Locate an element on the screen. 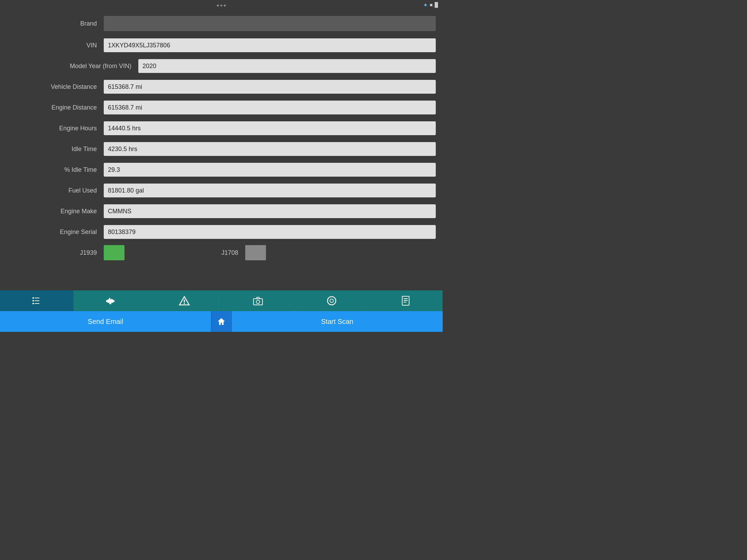 The width and height of the screenshot is (747, 560). idle-time-value: 4230.5 hrs is located at coordinates (270, 149).